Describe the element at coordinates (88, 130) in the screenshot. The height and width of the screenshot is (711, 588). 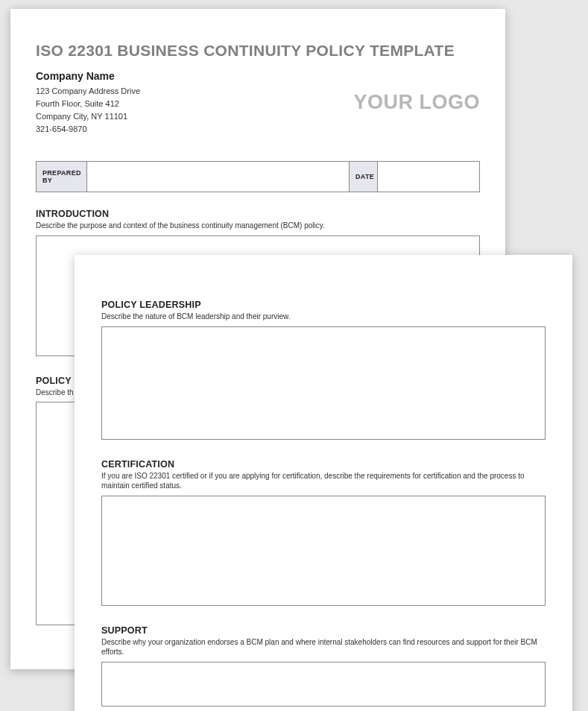
I see `company-phone: 321-654-9870` at that location.